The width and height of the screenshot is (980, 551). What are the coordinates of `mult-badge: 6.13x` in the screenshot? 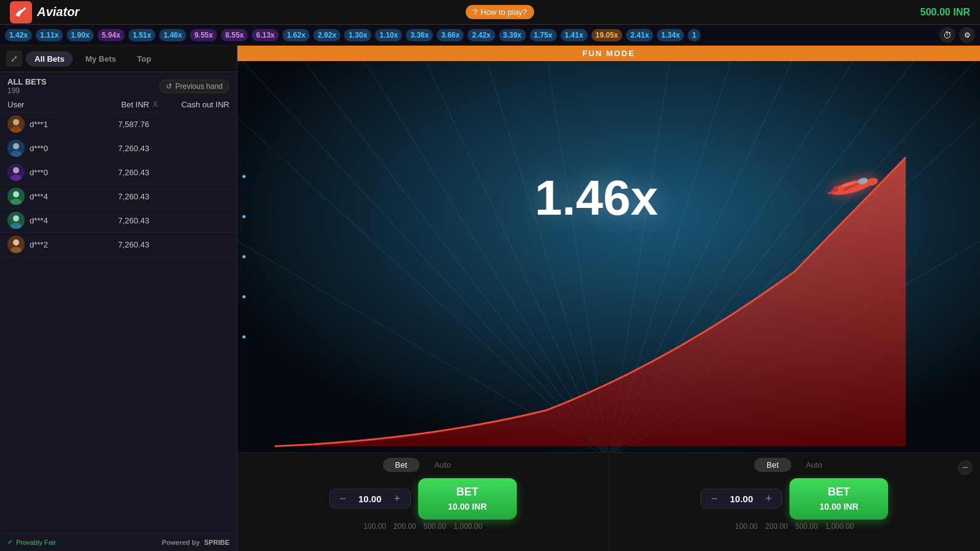 It's located at (265, 35).